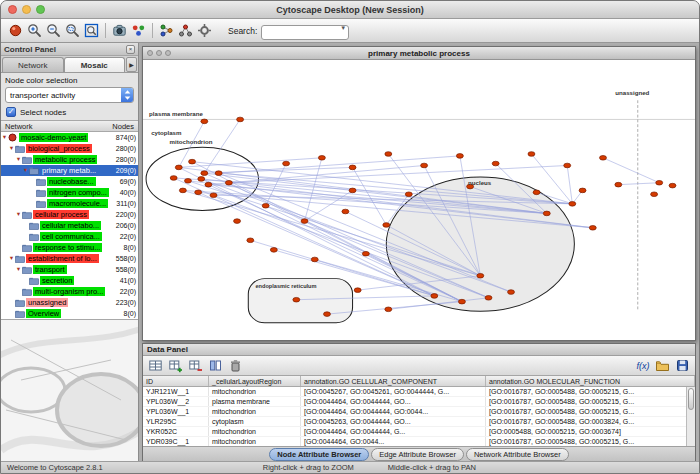 Image resolution: width=700 pixels, height=474 pixels. Describe the element at coordinates (11, 112) in the screenshot. I see `select-nodes-checkbox: ✓` at that location.